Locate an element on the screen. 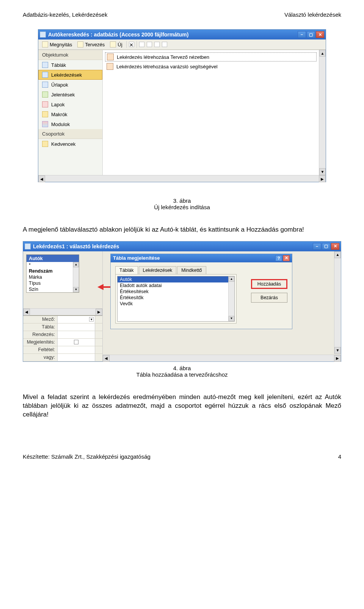 The height and width of the screenshot is (609, 364). field-tipus: Típus is located at coordinates (50, 283).